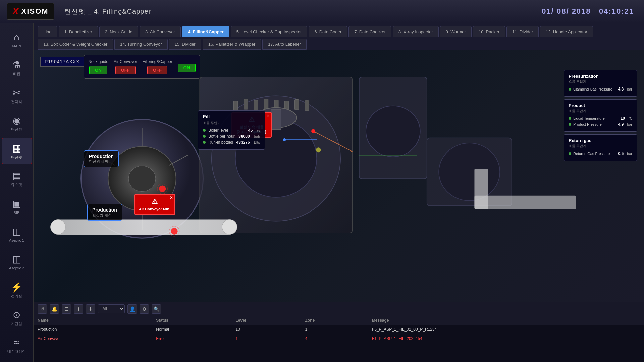 Image resolution: width=644 pixels, height=362 pixels. Describe the element at coordinates (623, 118) in the screenshot. I see `product-val-temp: 10` at that location.